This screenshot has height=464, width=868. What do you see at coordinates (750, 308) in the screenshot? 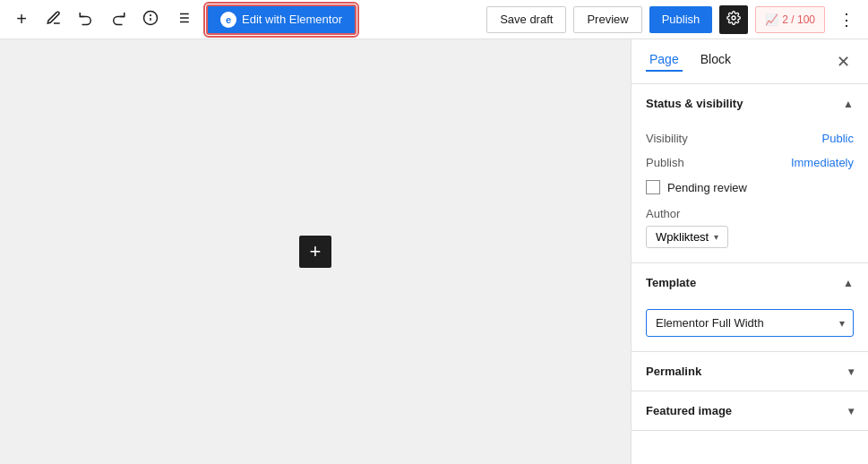
I see `template-section: Template ▲ Elementor Full Width Default …` at bounding box center [750, 308].